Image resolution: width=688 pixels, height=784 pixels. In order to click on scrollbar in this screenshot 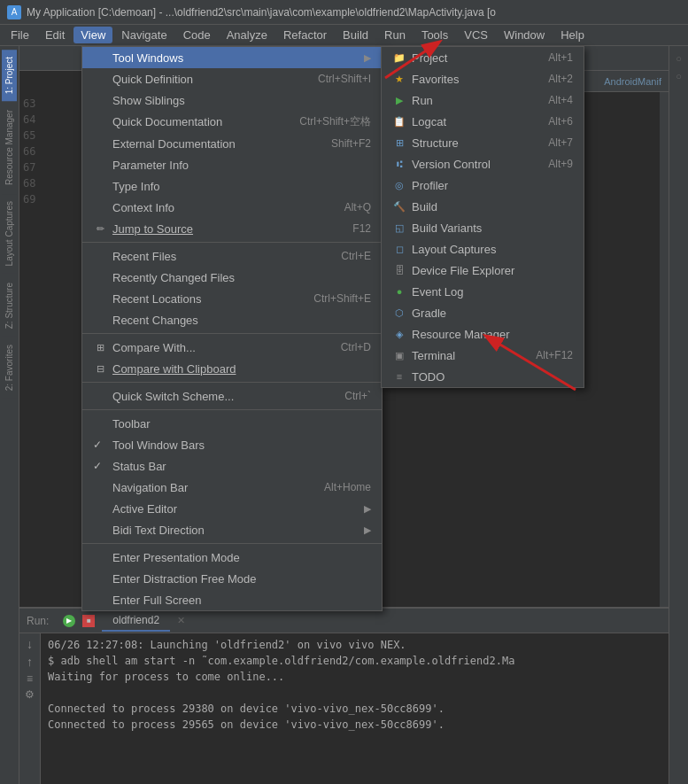, I will do `click(664, 349)`.